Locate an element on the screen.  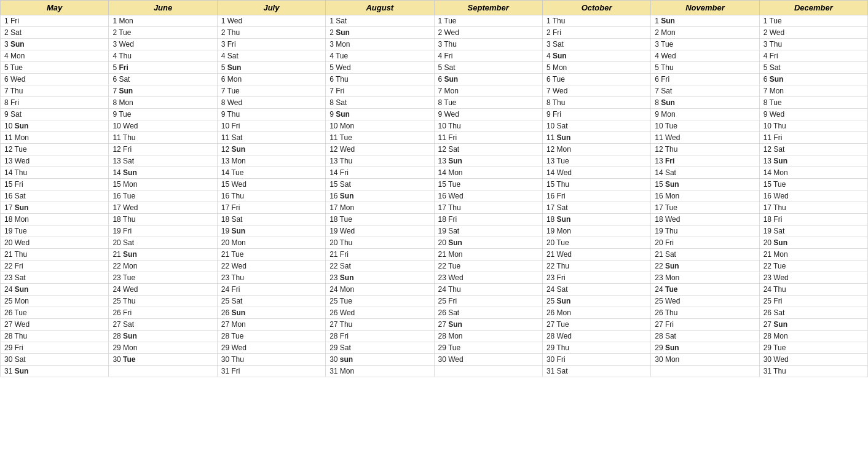
calendar-cell: 17 Tue is located at coordinates (705, 208).